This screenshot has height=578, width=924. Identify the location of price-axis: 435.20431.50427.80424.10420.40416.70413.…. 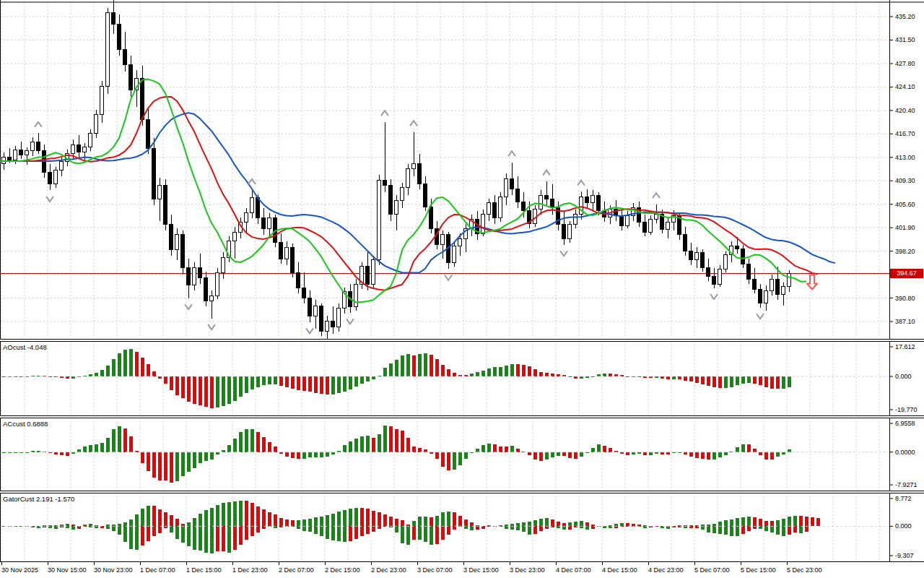
(902, 169).